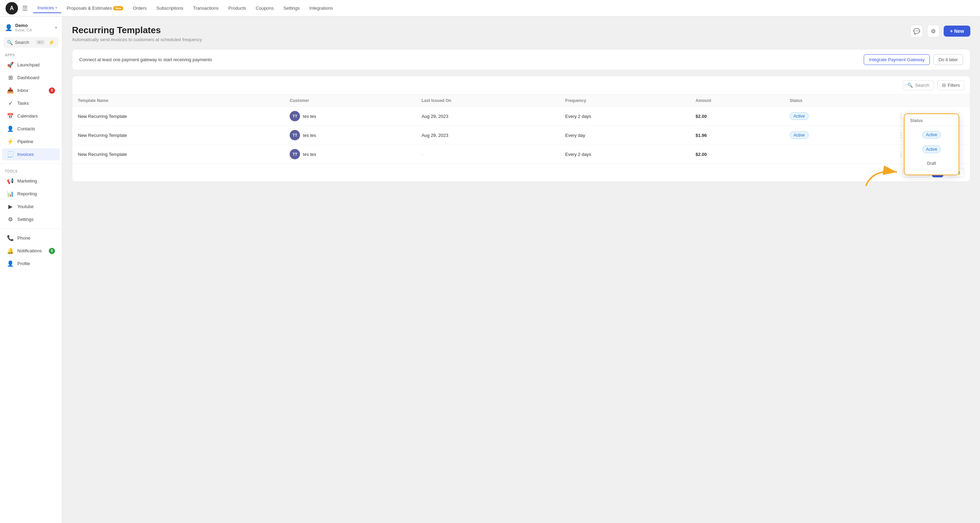  Describe the element at coordinates (291, 8) in the screenshot. I see `nav-settings: Settings` at that location.